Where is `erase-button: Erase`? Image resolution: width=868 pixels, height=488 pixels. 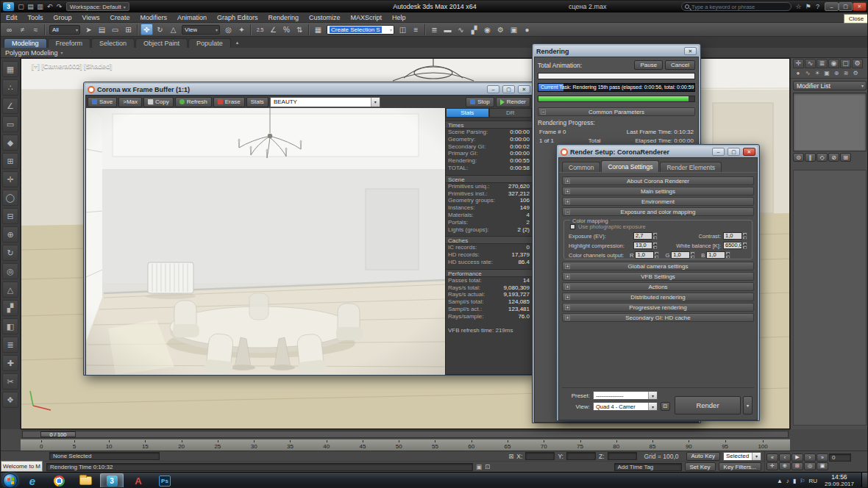 erase-button: Erase is located at coordinates (230, 102).